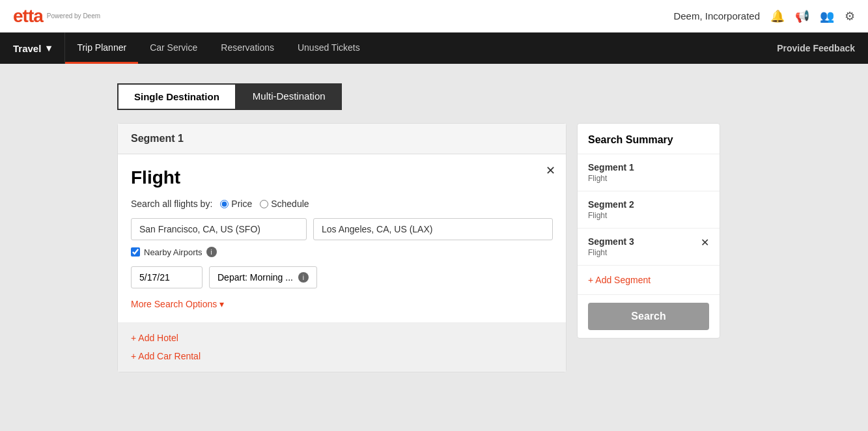 Image resolution: width=868 pixels, height=431 pixels. I want to click on price-radio, so click(224, 204).